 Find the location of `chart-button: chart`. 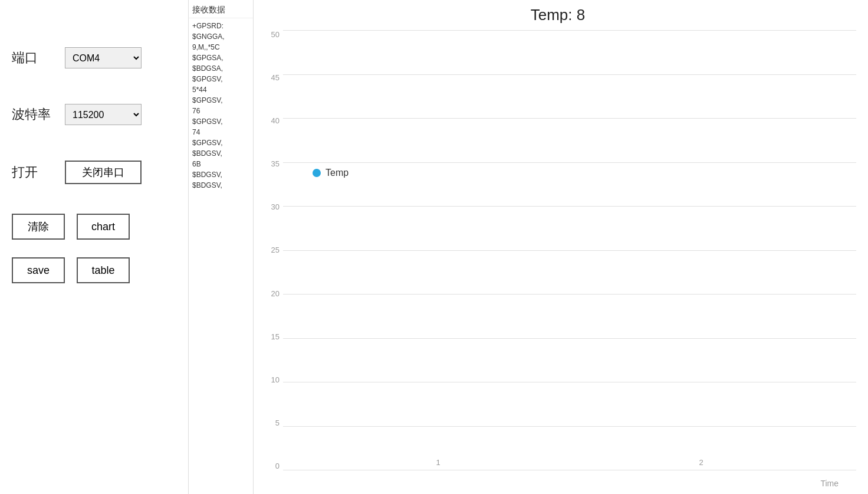

chart-button: chart is located at coordinates (103, 227).